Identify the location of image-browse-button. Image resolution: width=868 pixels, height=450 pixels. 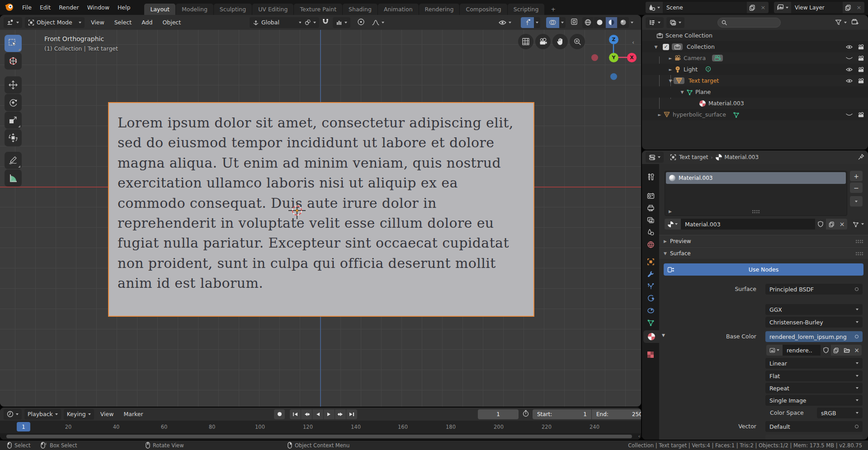
(774, 350).